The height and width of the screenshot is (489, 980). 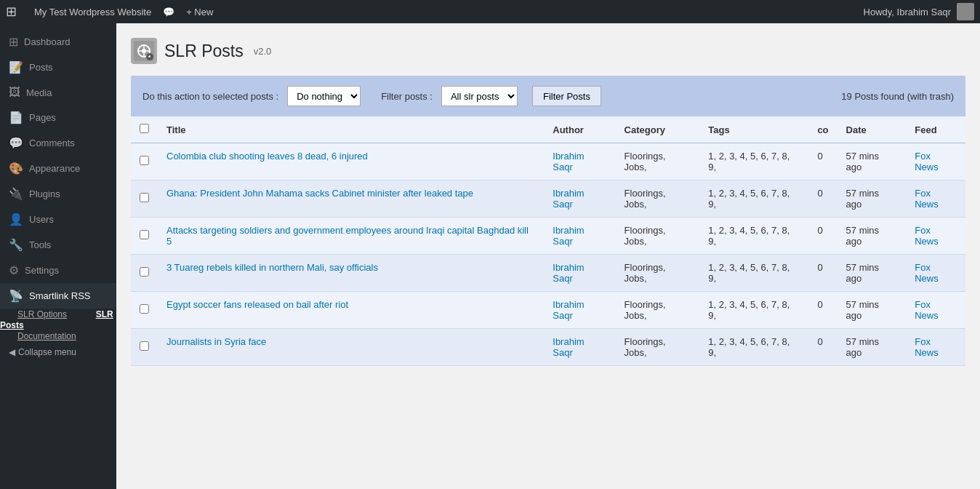 I want to click on sidebar-label-pages: Pages, so click(x=42, y=118).